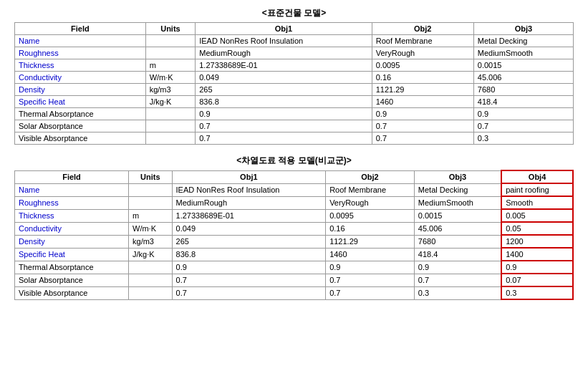 The height and width of the screenshot is (381, 588). What do you see at coordinates (80, 29) in the screenshot?
I see `col-header-field: Field` at bounding box center [80, 29].